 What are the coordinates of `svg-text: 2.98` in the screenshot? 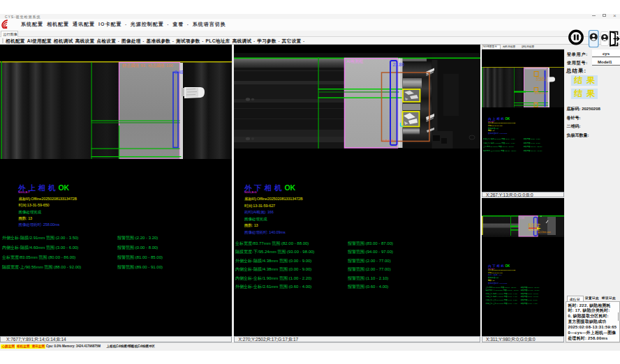 It's located at (522, 218).